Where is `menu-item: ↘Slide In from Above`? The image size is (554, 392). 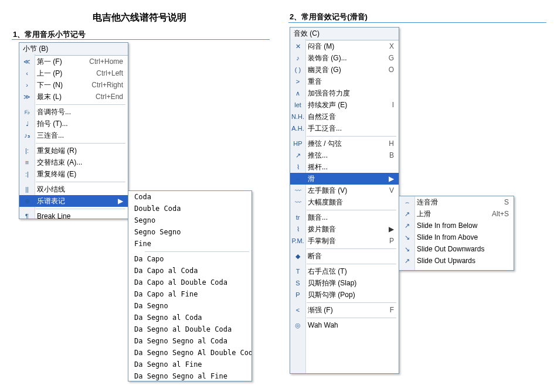
menu-item: ↘Slide In from Above is located at coordinates (456, 237).